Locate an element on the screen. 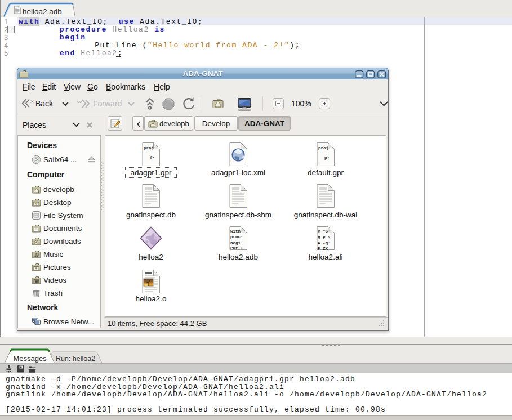 This screenshot has width=512, height=420. svg-text: proc⋅ is located at coordinates (237, 237).